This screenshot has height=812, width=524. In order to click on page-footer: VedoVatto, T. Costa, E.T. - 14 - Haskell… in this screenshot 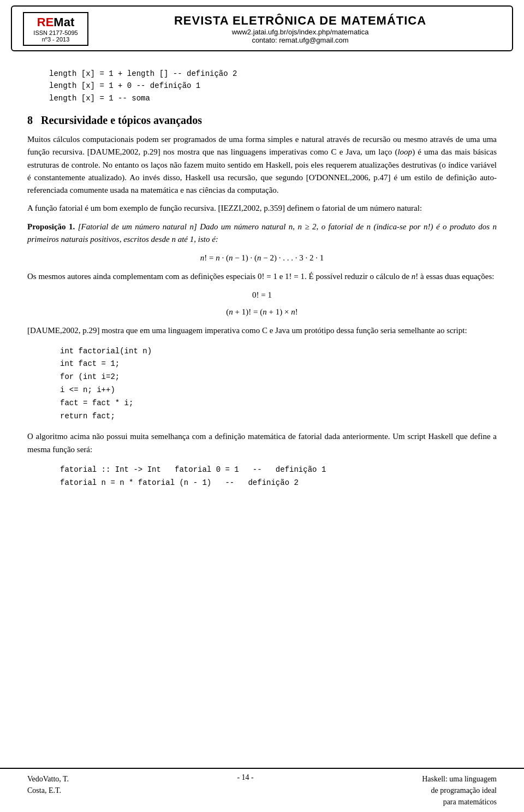, I will do `click(262, 790)`.